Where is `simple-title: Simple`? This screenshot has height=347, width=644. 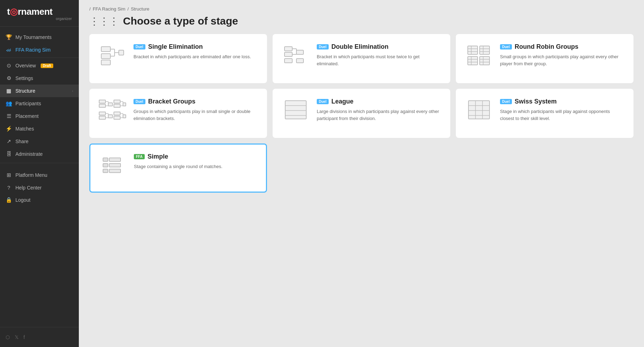 simple-title: Simple is located at coordinates (158, 156).